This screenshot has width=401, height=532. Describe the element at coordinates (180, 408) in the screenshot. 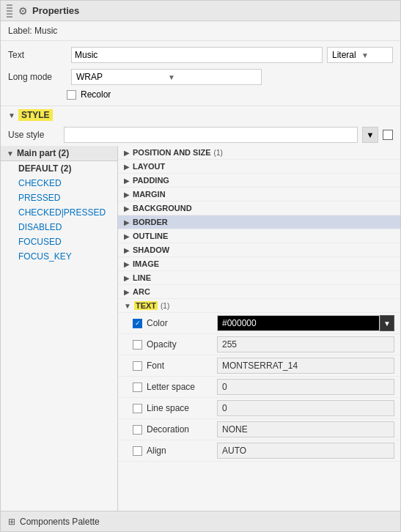

I see `line-space-prop-label: Line space` at that location.